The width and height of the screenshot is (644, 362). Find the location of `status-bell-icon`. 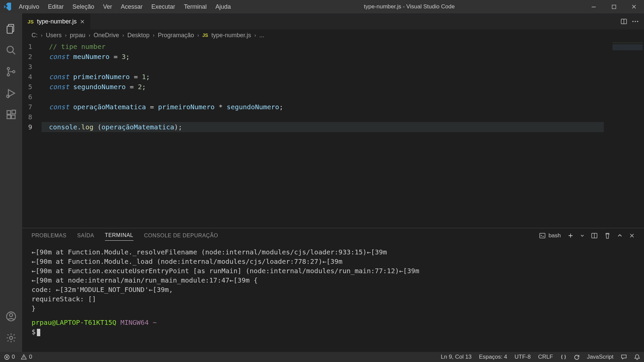

status-bell-icon is located at coordinates (637, 357).